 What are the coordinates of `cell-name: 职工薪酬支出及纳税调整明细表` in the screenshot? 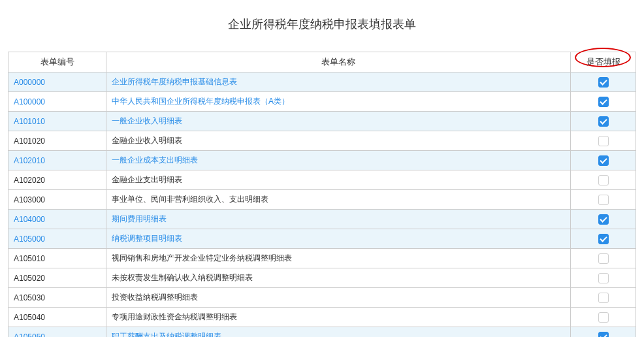 It's located at (338, 332).